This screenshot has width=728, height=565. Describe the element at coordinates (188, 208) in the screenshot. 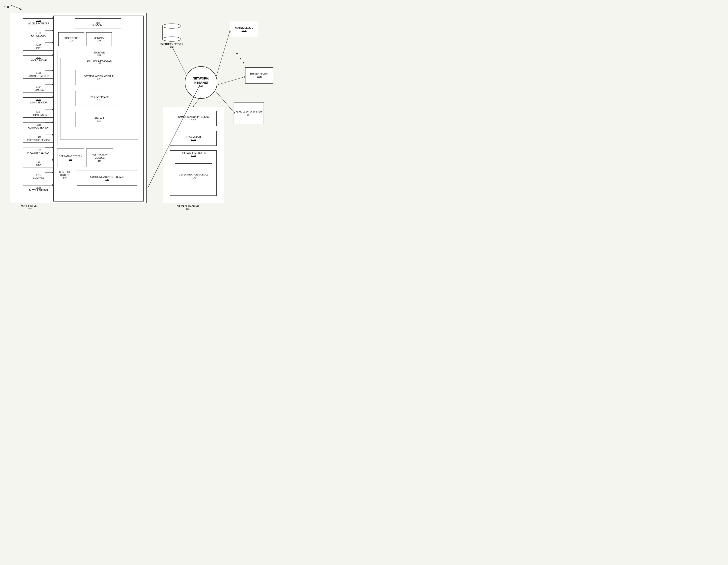

I see `central-machine-label: CENTRAL MACHINE 168` at that location.